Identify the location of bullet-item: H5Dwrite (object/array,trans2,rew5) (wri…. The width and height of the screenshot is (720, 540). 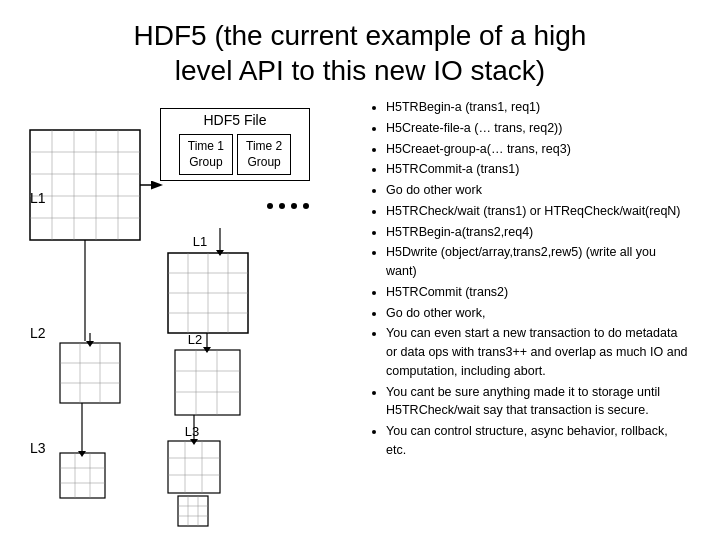
(538, 262).